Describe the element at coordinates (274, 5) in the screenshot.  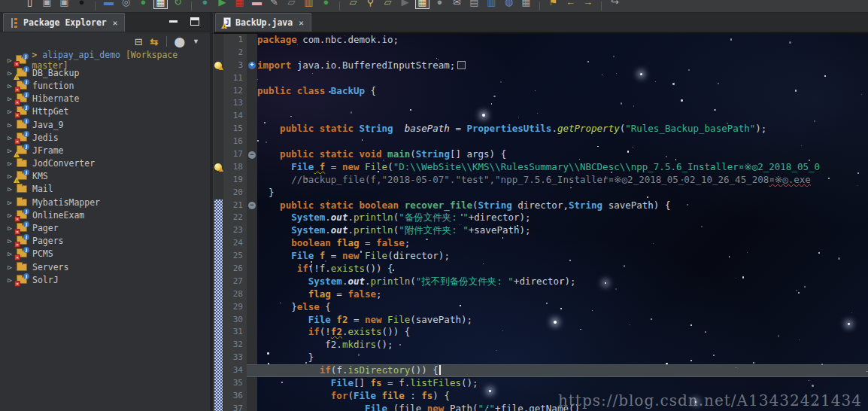
I see `pencil-icon: ✎` at that location.